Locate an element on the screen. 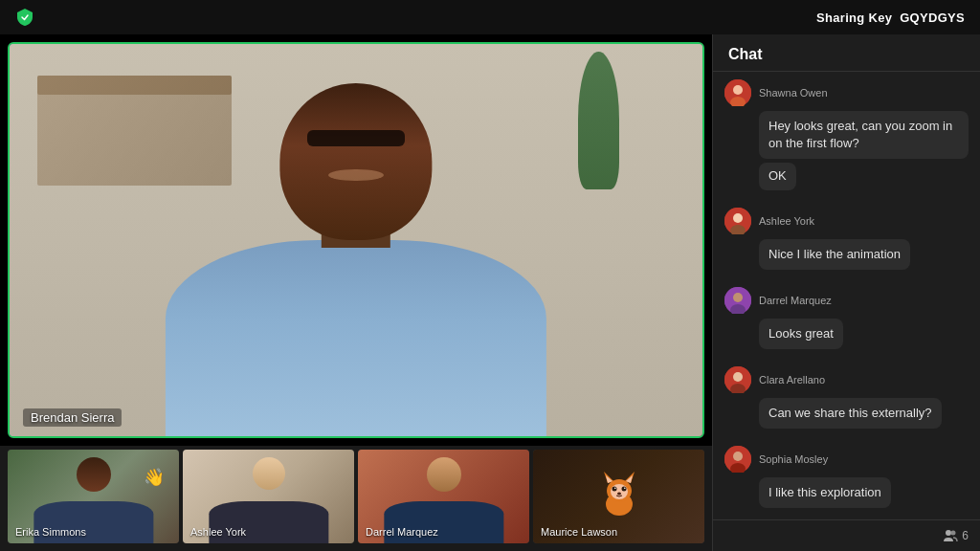 The width and height of the screenshot is (980, 551). avatar-sophia is located at coordinates (738, 459).